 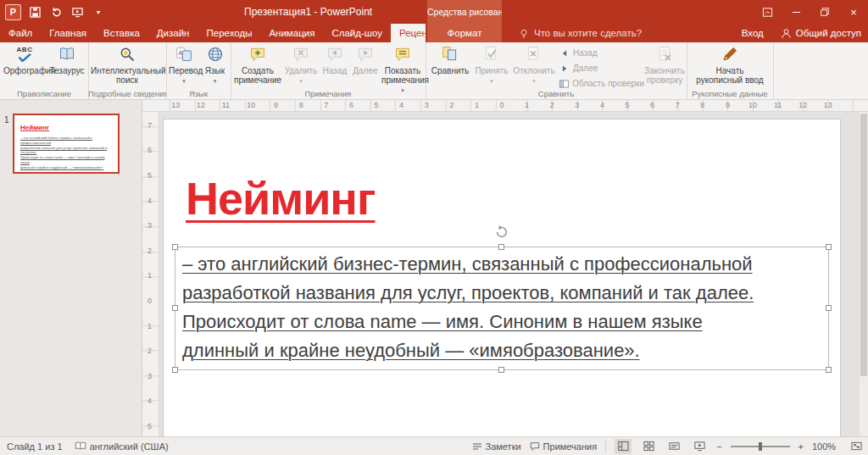 What do you see at coordinates (760, 447) in the screenshot?
I see `zoom-slider` at bounding box center [760, 447].